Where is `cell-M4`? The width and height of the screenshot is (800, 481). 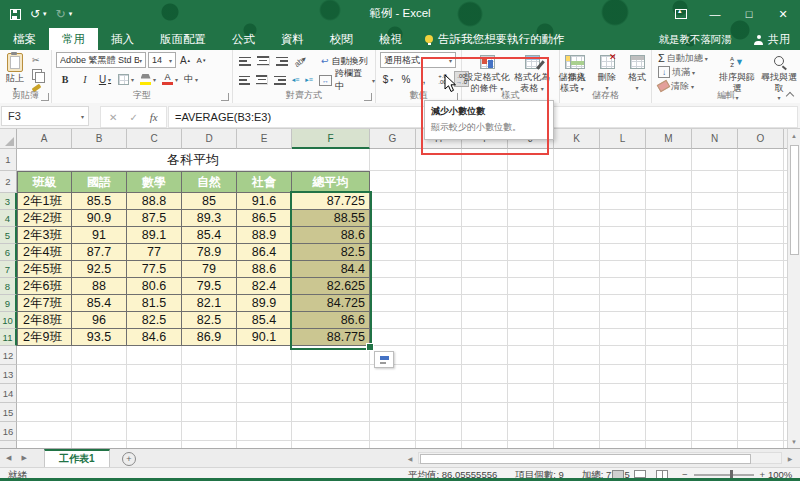 cell-M4 is located at coordinates (669, 218).